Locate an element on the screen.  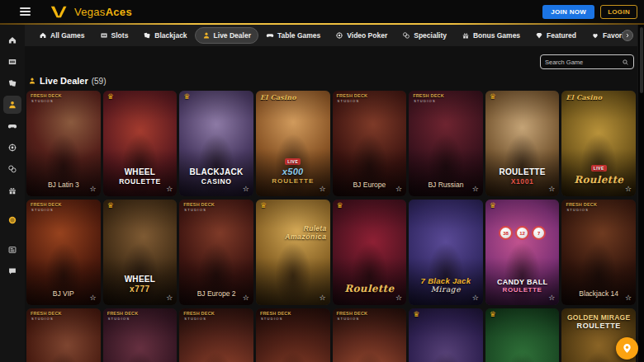
top-header: VegasAces JOIN NOW LOGIN is located at coordinates (322, 12).